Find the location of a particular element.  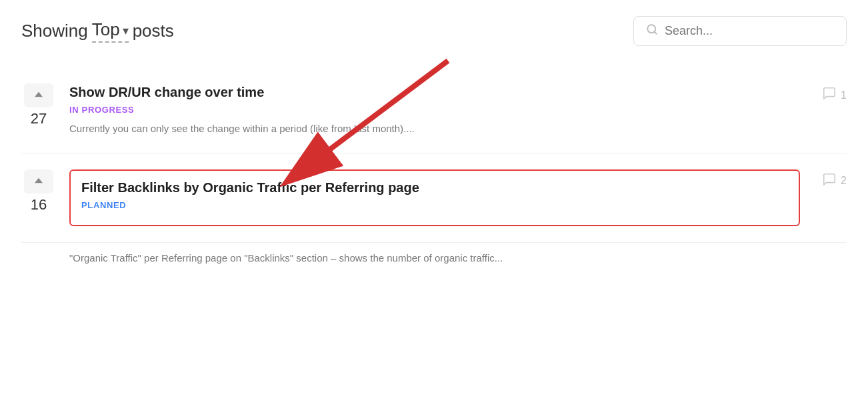

vote-count: 16 is located at coordinates (39, 205).